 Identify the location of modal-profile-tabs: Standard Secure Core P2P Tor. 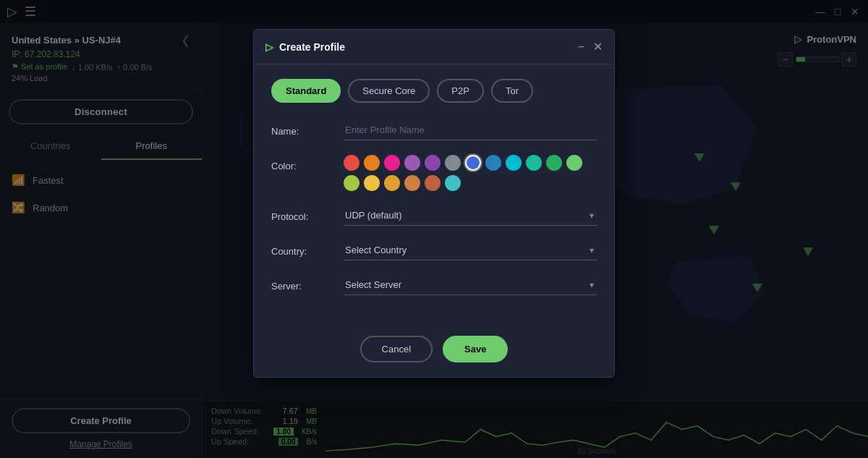
(434, 91).